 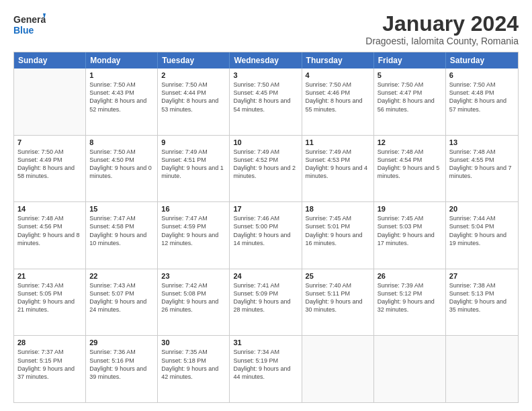 What do you see at coordinates (50, 369) in the screenshot?
I see `day-cell-28: 28Sunrise: 7:37 AMSunset: 5:15 PMDayligh…` at bounding box center [50, 369].